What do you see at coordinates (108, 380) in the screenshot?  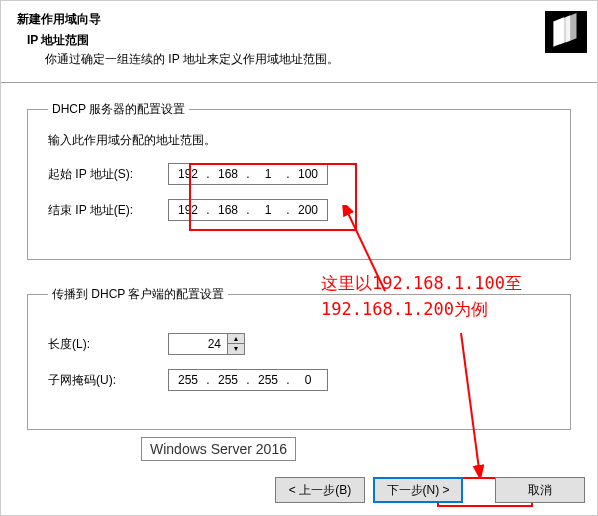 I see `subnet-mask-label: 子网掩码(U):` at bounding box center [108, 380].